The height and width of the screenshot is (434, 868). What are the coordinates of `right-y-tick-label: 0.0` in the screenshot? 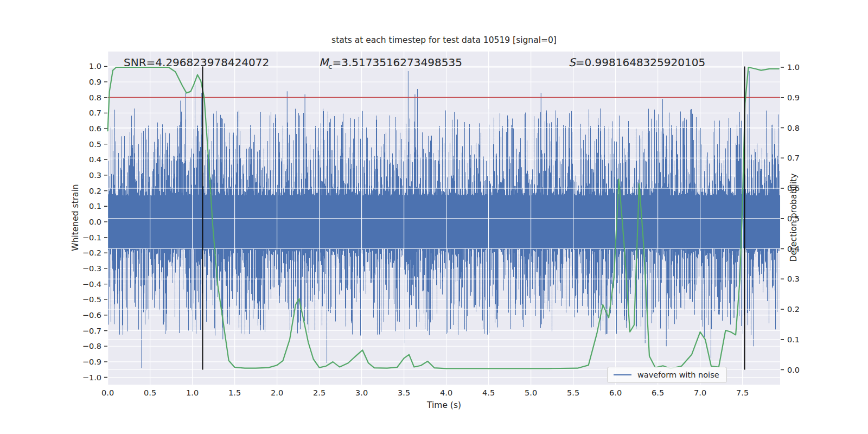 It's located at (793, 370).